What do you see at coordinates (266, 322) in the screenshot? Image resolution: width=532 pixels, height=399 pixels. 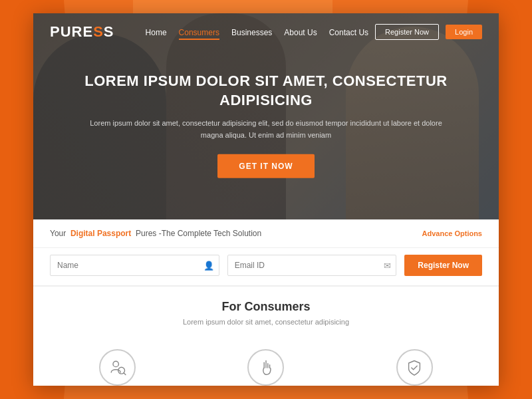 I see `consumers-subtitle: Lorem ipsum dolor sit amet, consectetur …` at bounding box center [266, 322].